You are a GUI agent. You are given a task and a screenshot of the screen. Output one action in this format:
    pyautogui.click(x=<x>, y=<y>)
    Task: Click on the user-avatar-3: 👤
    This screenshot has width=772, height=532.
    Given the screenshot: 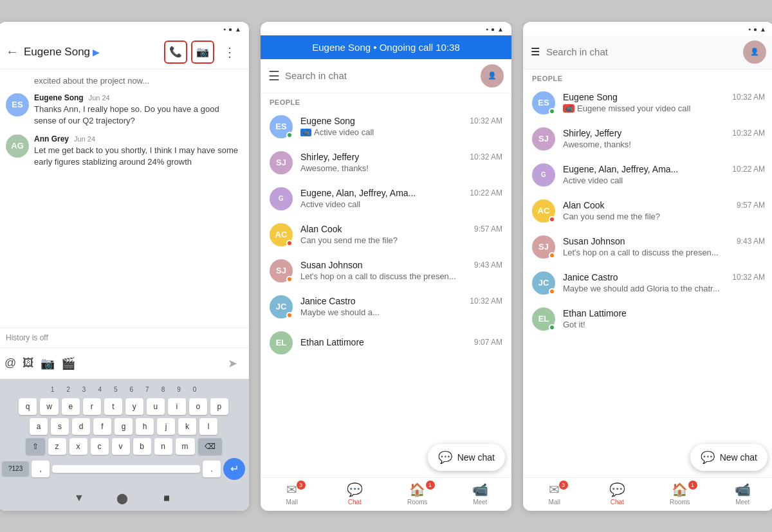 What is the action you would take?
    pyautogui.click(x=755, y=52)
    